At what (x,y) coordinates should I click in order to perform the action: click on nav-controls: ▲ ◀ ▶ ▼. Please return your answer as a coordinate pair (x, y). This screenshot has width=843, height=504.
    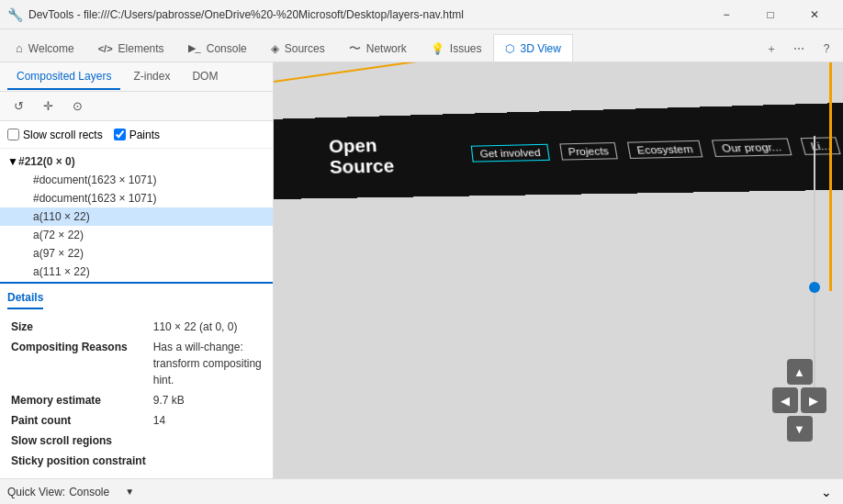
    Looking at the image, I should click on (799, 400).